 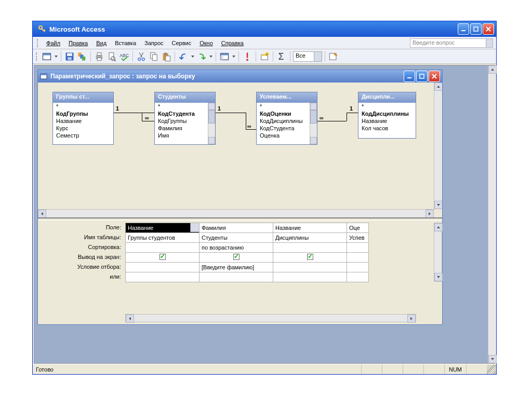 I want to click on maximize-button, so click(x=476, y=29).